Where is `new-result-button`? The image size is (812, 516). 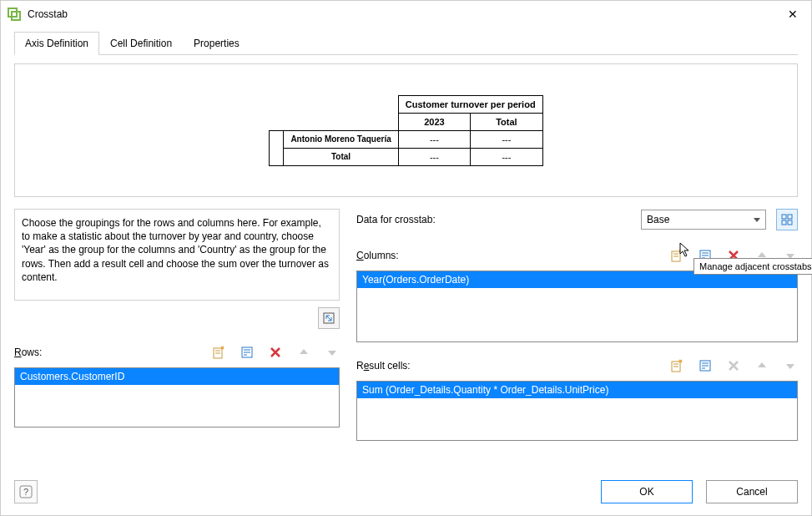 new-result-button is located at coordinates (677, 366).